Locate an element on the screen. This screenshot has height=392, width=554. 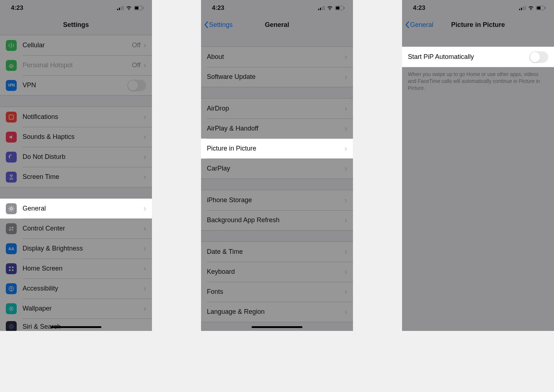
status-time: 4:23 is located at coordinates (218, 8).